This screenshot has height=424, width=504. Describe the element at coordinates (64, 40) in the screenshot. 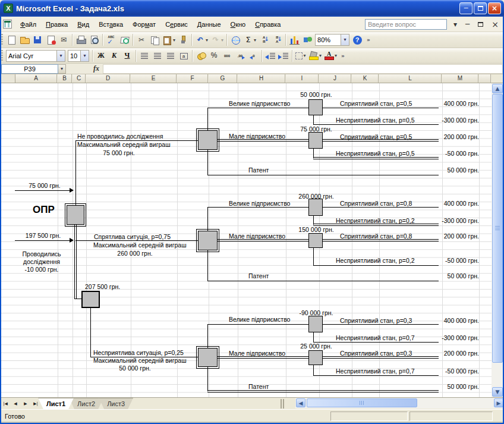

I see `email-button: ✉` at that location.